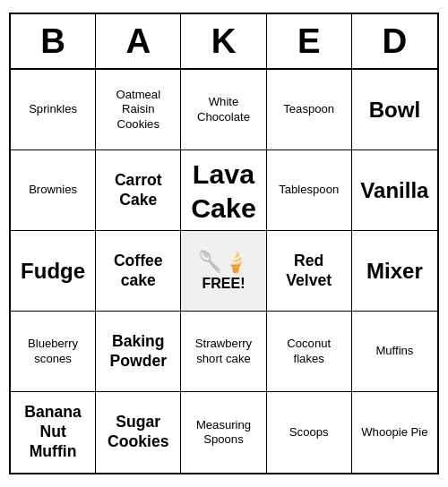 The image size is (448, 487). Describe the element at coordinates (394, 191) in the screenshot. I see `cell-text: Vanilla` at that location.